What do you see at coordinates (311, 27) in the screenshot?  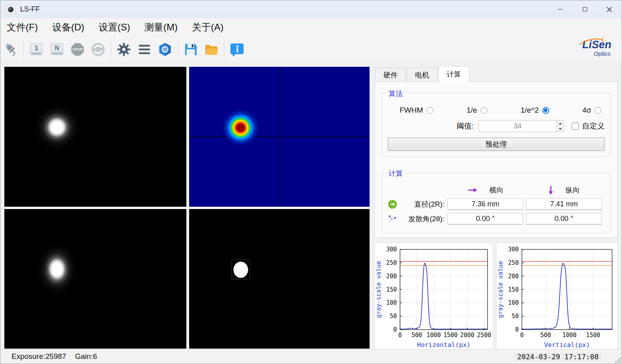 I see `menu-bar: 文件(F) 设备(D) 设置(S) 测量(M) 关于(A)` at bounding box center [311, 27].